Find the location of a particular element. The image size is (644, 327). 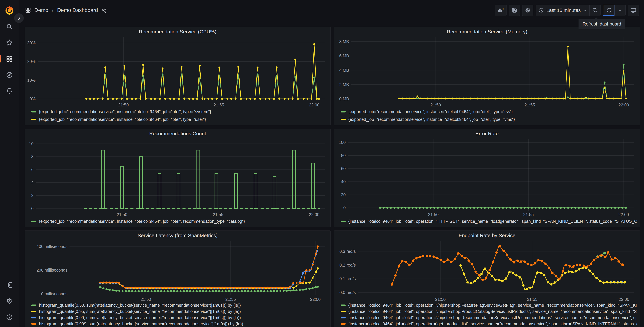

panel-title: Service Latency (from SpanMetrics) is located at coordinates (178, 236).